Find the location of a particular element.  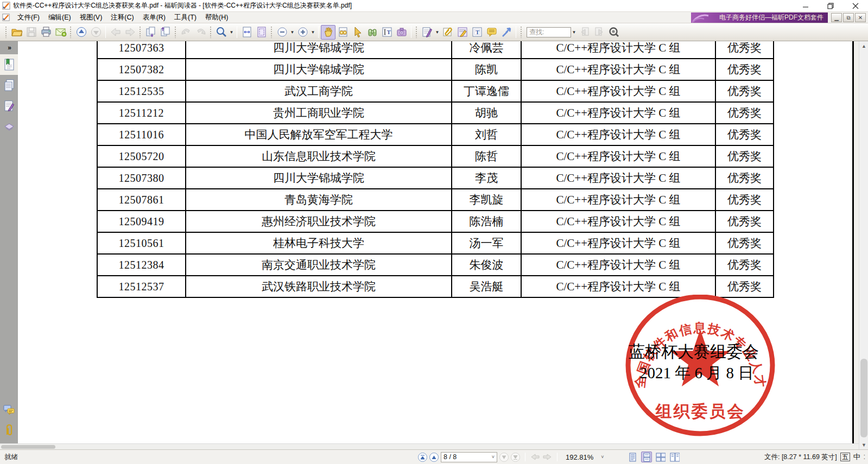

minimize-button is located at coordinates (806, 6).